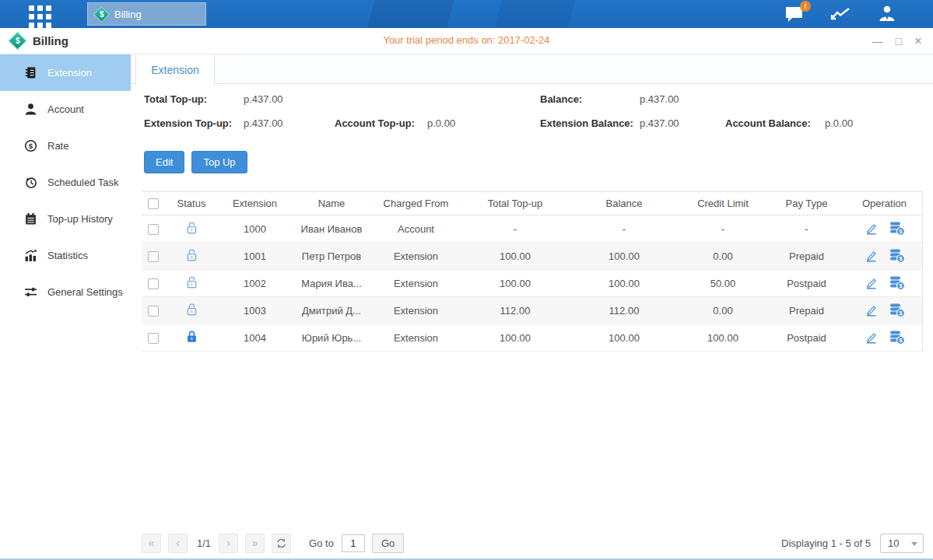  Describe the element at coordinates (151, 543) in the screenshot. I see `first-page-button: «` at that location.